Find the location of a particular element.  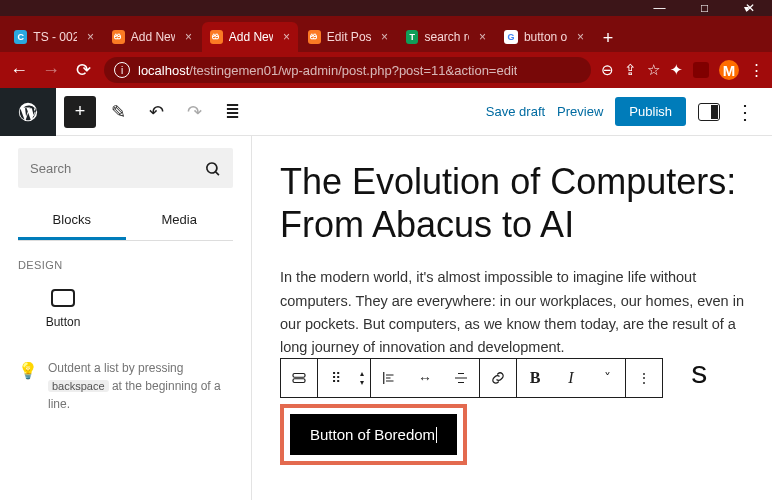

browser-tabstrip: CTS - 002×ఴAdd New×ఴAdd New×ఴEdit Post×T… is located at coordinates (386, 34).